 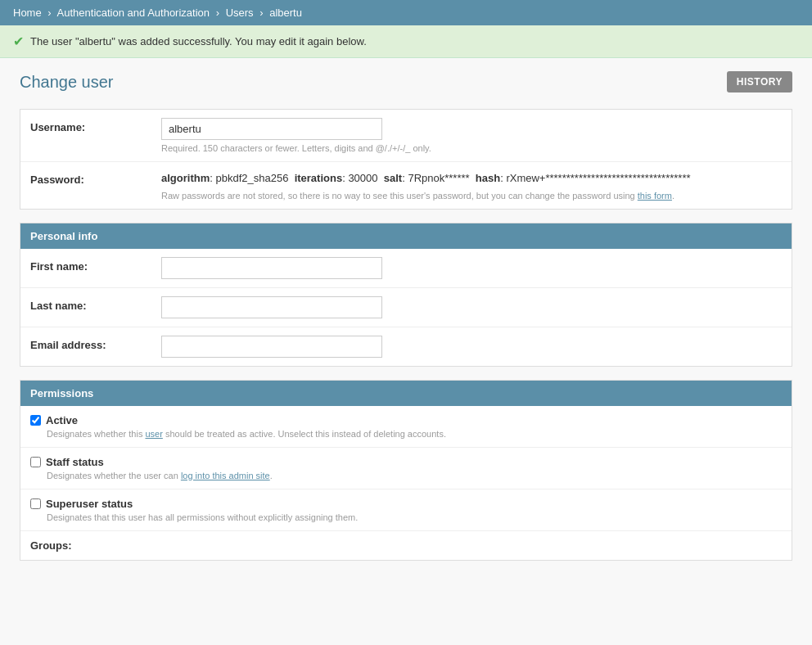 What do you see at coordinates (471, 196) in the screenshot?
I see `password-help: Raw passwords are not stored, so there i…` at bounding box center [471, 196].